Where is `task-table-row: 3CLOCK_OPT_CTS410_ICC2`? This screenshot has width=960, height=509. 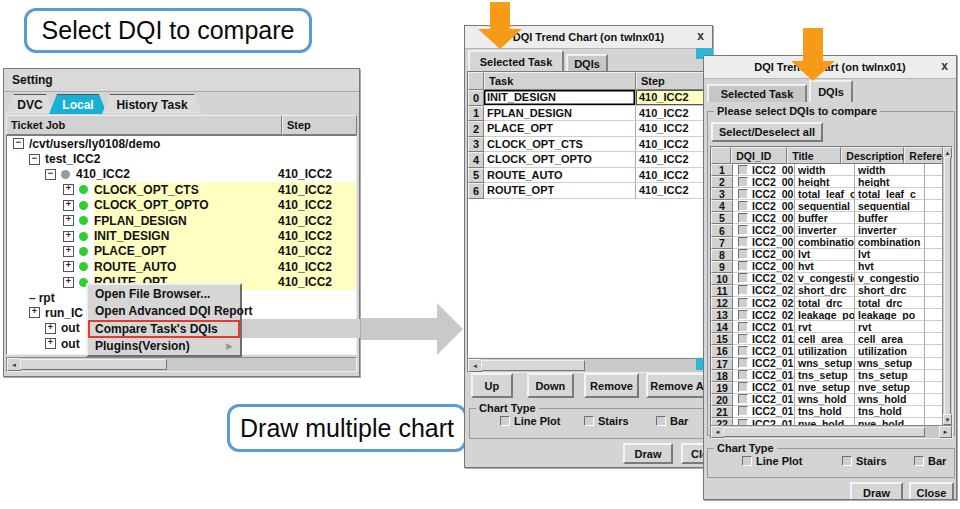
task-table-row: 3CLOCK_OPT_CTS410_ICC2 is located at coordinates (590, 145).